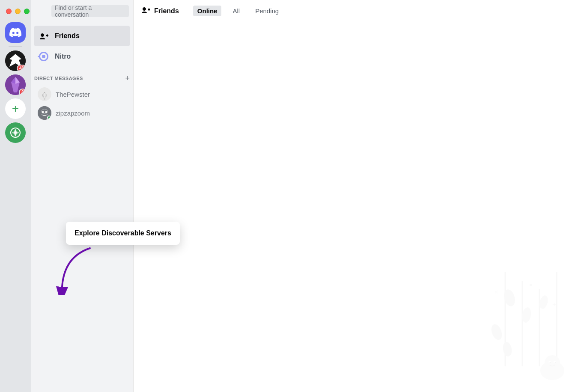 The width and height of the screenshot is (578, 392). What do you see at coordinates (21, 68) in the screenshot?
I see `server-b-badge: 46` at bounding box center [21, 68].